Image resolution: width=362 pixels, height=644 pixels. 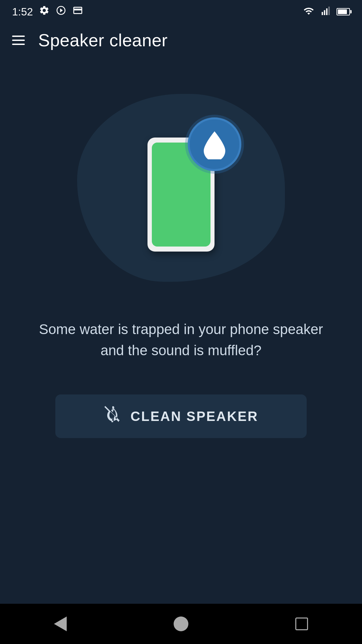 I want to click on back-icon, so click(x=60, y=624).